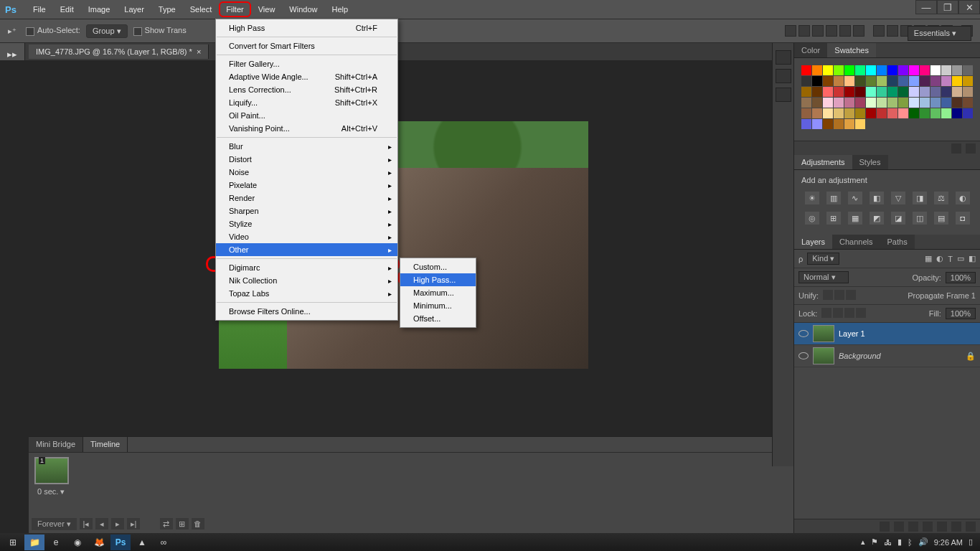  Describe the element at coordinates (824, 277) in the screenshot. I see `blend-mode-select: Normal ▾` at that location.